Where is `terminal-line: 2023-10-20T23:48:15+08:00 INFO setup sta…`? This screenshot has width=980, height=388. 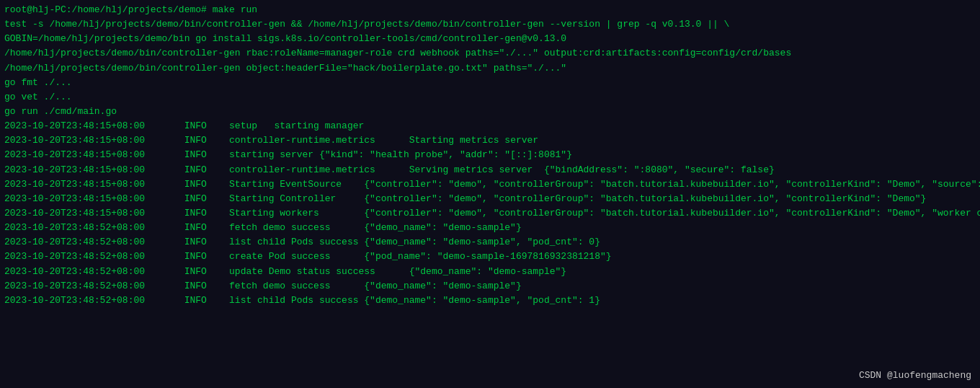
terminal-line: 2023-10-20T23:48:15+08:00 INFO setup sta… is located at coordinates (490, 126).